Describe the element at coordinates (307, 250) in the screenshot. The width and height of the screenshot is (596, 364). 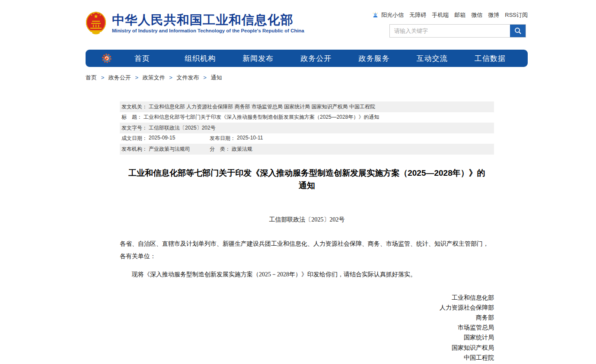
I see `paragraph-addressees: 各省、自治区、直辖市及计划单列市、新疆生产建设兵团工业和信息化、人力资源社会保障…` at that location.